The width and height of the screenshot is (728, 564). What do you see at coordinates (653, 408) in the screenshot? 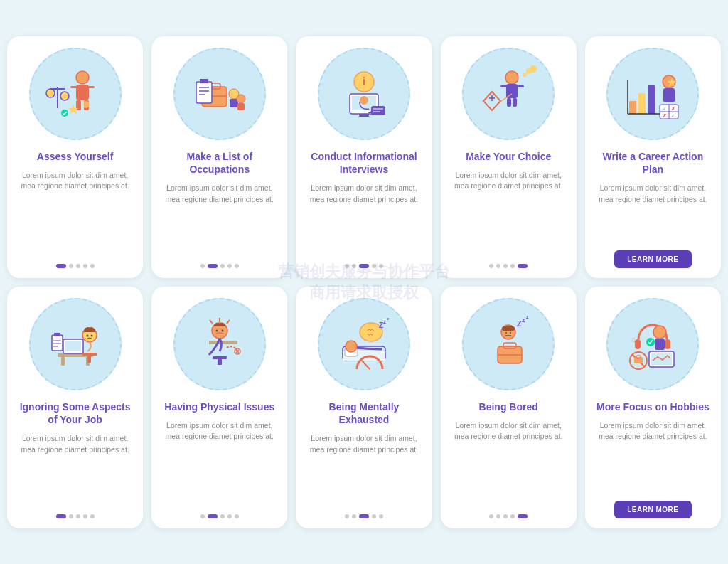
I see `card-hobbies: ♪ ♫ More Focus on Hobbies Lorem ipsum do…` at bounding box center [653, 408].